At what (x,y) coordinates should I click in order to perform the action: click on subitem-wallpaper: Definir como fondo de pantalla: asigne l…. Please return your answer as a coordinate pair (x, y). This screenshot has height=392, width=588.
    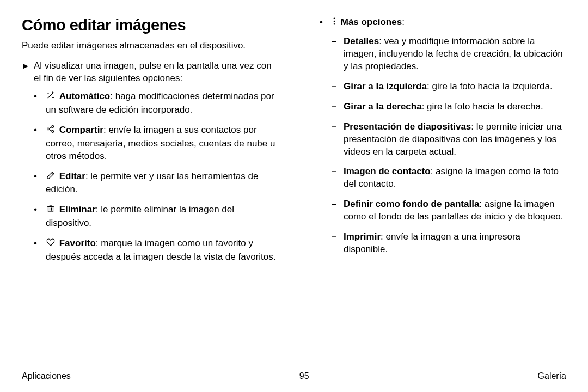
    Looking at the image, I should click on (449, 211).